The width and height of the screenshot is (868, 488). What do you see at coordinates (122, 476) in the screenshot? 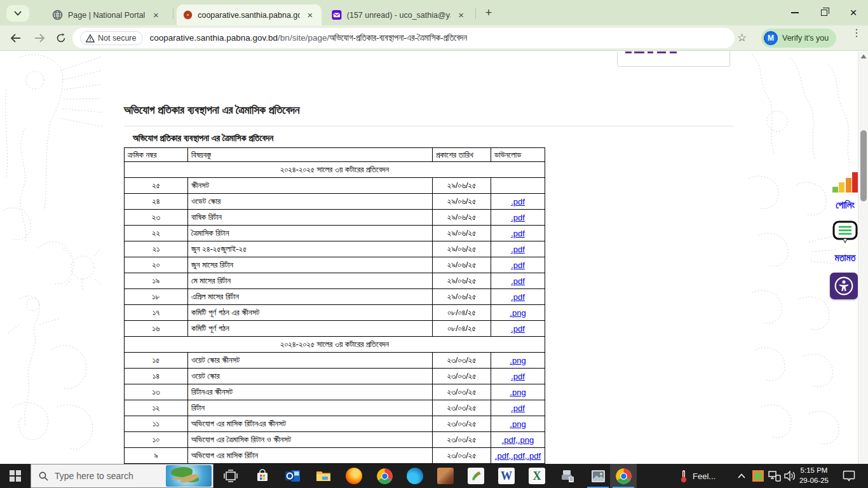
I see `taskbar-search-input: Type here to search` at bounding box center [122, 476].